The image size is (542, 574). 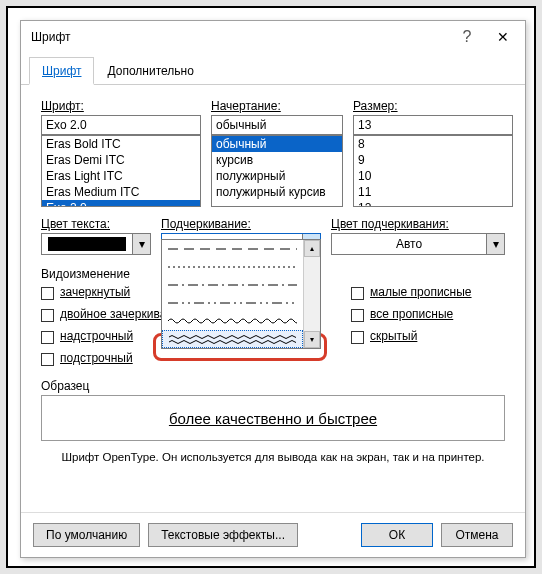 What do you see at coordinates (418, 224) in the screenshot?
I see `underline-color-label: Цвет подчеркивания:` at bounding box center [418, 224].